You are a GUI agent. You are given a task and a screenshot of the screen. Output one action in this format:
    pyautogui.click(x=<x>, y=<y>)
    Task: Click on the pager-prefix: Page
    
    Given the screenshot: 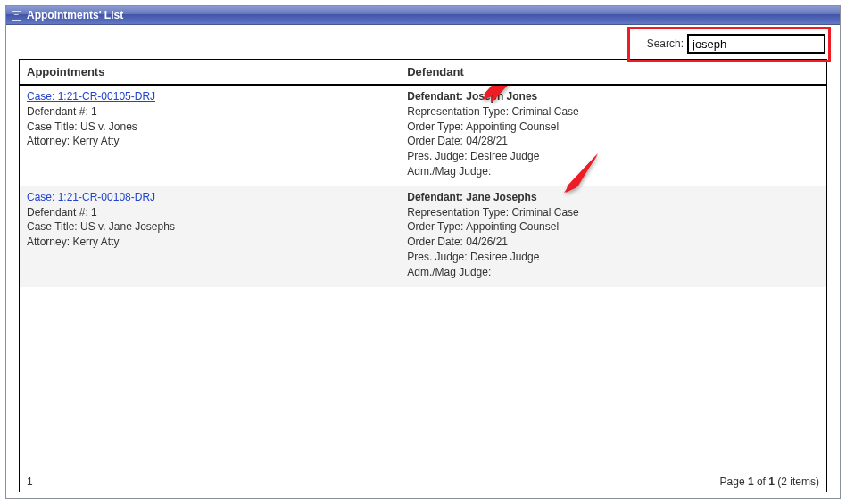 What is the action you would take?
    pyautogui.click(x=734, y=482)
    